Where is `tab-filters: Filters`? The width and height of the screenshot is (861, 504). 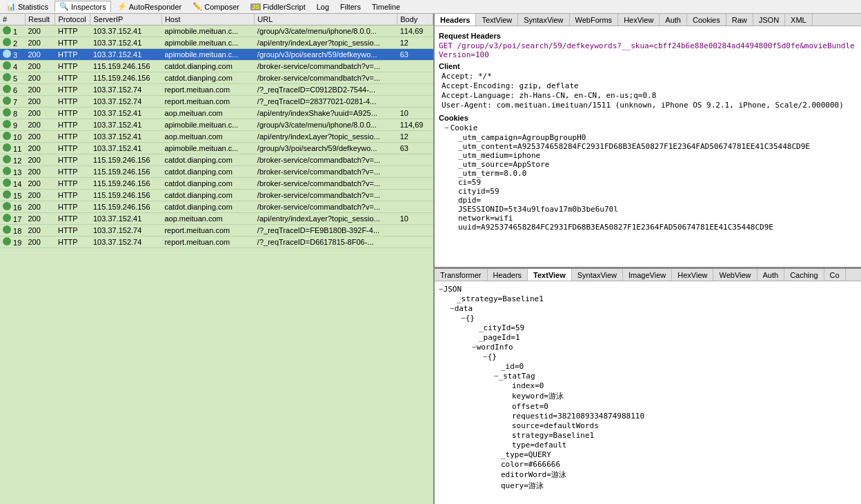
tab-filters: Filters is located at coordinates (350, 7).